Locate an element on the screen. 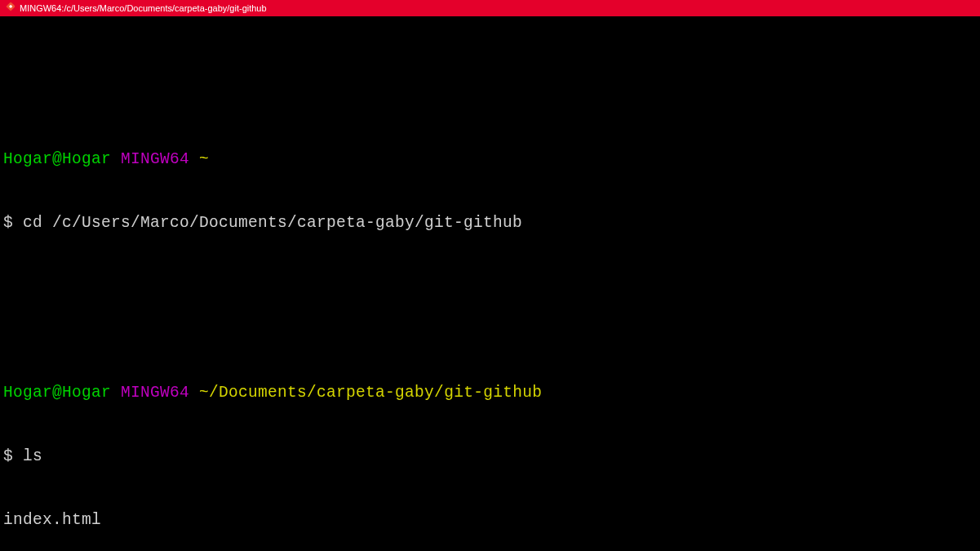  app-icon is located at coordinates (9, 8).